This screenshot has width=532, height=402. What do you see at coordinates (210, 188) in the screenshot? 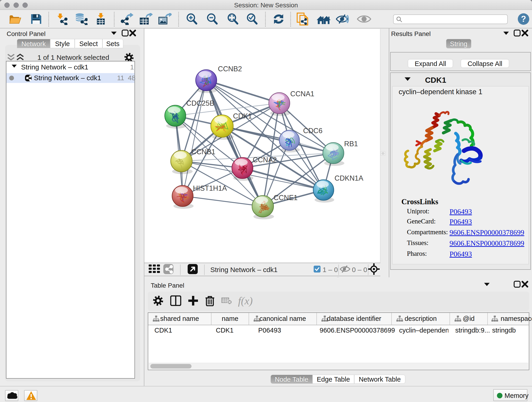
I see `svg-text: HIST1H1A` at bounding box center [210, 188].